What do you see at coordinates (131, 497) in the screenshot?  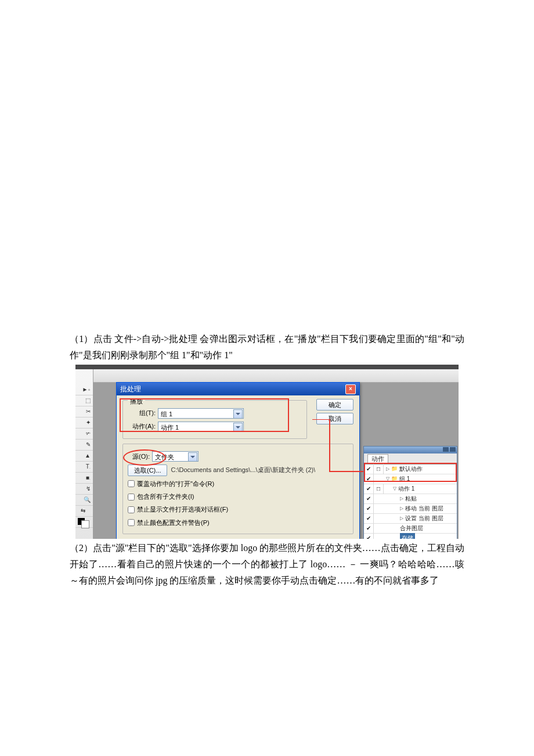 I see `include-sub-checkbox` at bounding box center [131, 497].